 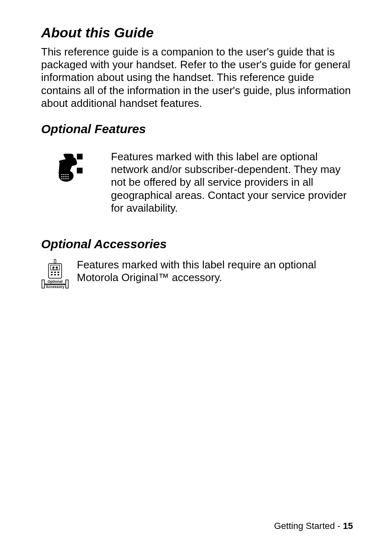 What do you see at coordinates (197, 33) in the screenshot?
I see `about-guide-heading: About this Guide` at bounding box center [197, 33].